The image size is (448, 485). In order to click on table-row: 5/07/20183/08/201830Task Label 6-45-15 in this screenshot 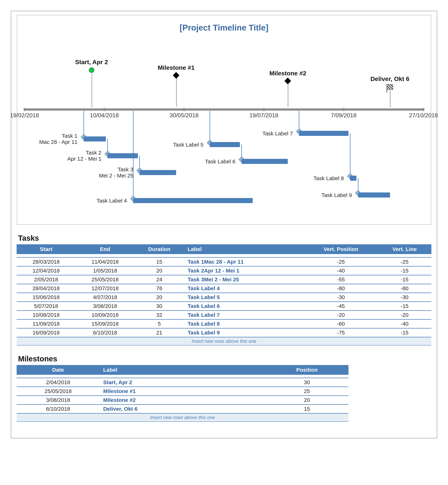, I will do `click(224, 306)`.